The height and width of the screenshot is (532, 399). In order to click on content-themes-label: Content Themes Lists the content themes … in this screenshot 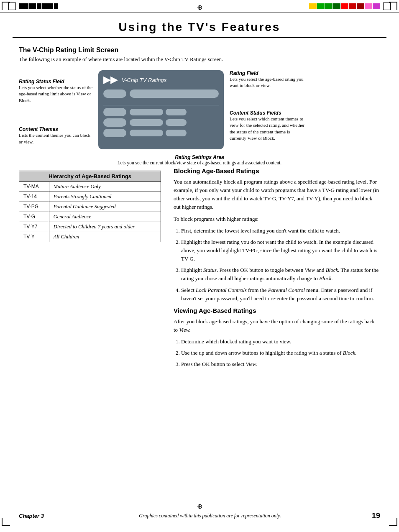, I will do `click(56, 136)`.